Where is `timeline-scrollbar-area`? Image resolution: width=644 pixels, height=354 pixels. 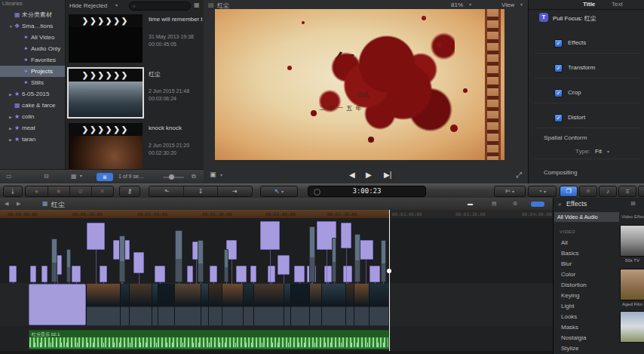
timeline-scrollbar-area is located at coordinates (276, 352).